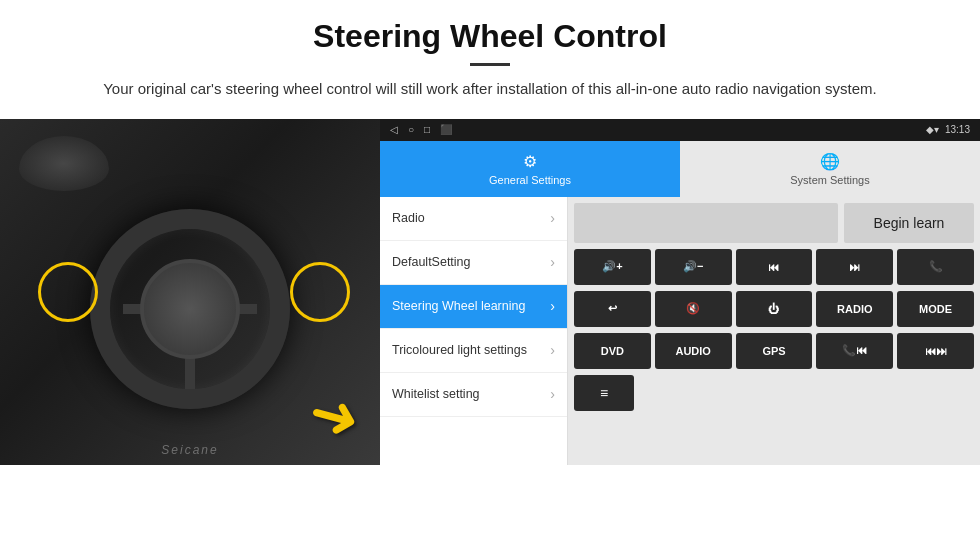 This screenshot has width=980, height=546. What do you see at coordinates (774, 223) in the screenshot?
I see `top-row: Begin learn` at bounding box center [774, 223].